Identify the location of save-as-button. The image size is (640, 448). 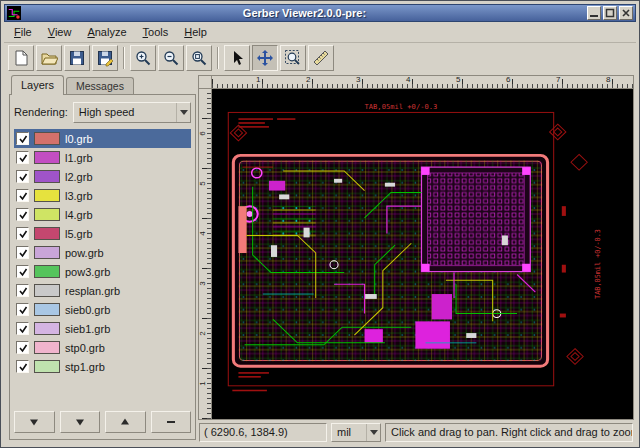
(105, 58).